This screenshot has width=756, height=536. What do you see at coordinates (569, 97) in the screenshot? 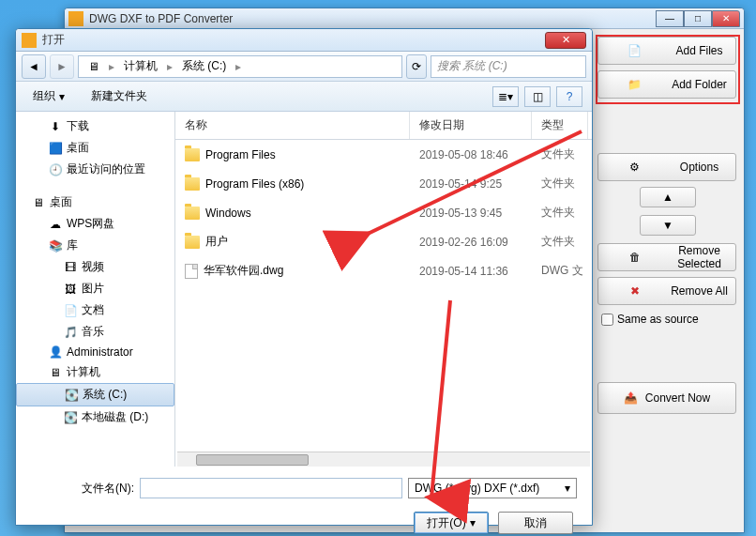
I see `help-button: ?` at bounding box center [569, 97].